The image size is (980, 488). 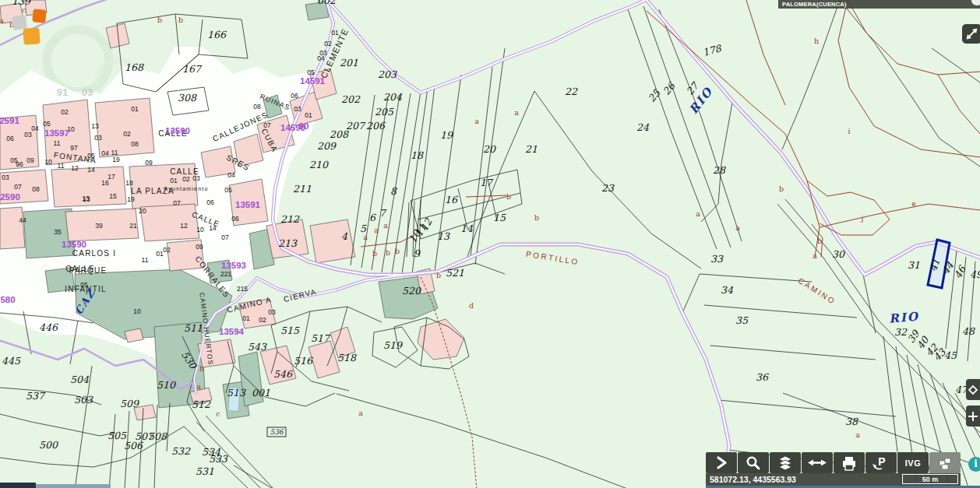 I want to click on svg-text: 10, so click(x=48, y=162).